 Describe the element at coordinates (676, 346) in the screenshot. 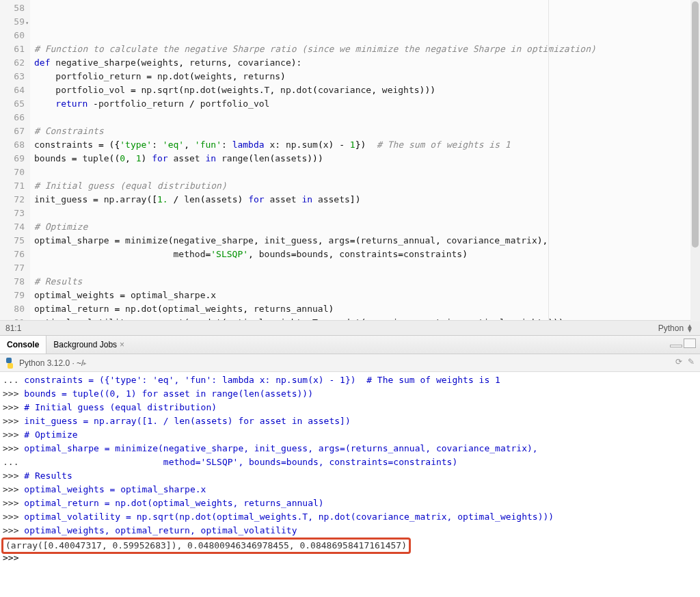

I see `minimize-panel-icon` at that location.